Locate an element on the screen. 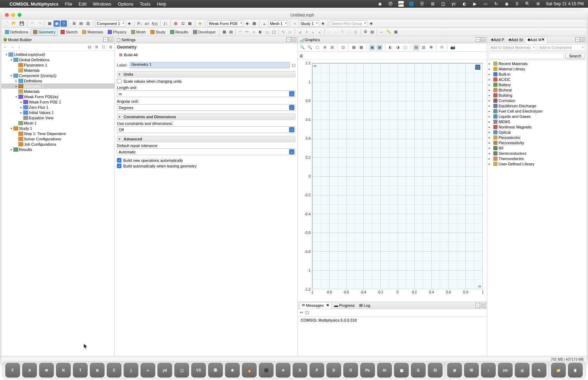 Image resolution: width=588 pixels, height=380 pixels. status-icon: ☰ is located at coordinates (422, 4).